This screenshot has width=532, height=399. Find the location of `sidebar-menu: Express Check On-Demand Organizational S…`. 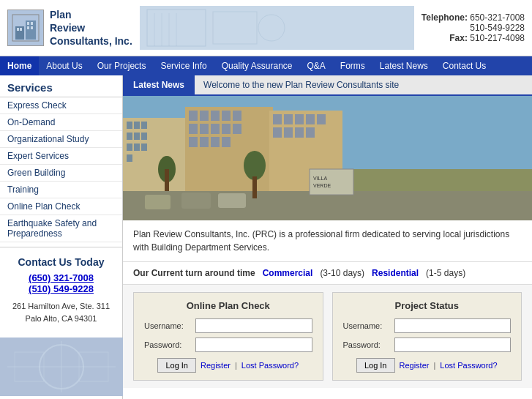

sidebar-menu: Express Check On-Demand Organizational S… is located at coordinates (61, 170).